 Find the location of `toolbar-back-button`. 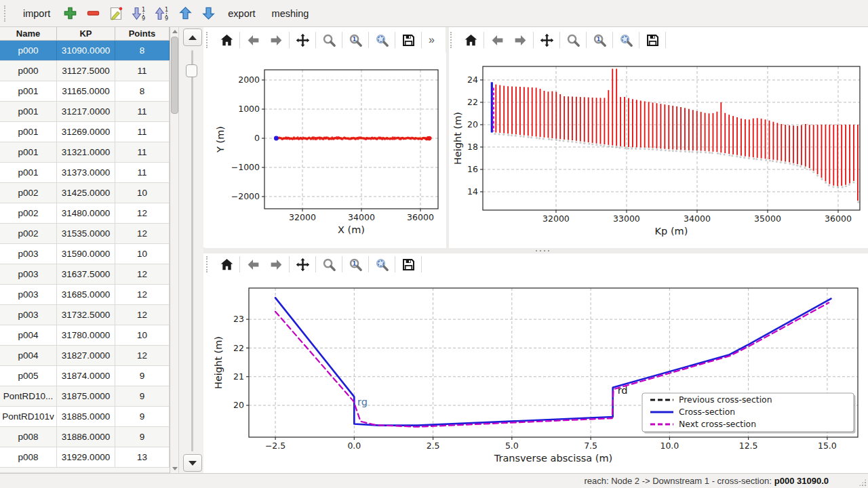

toolbar-back-button is located at coordinates (497, 40).